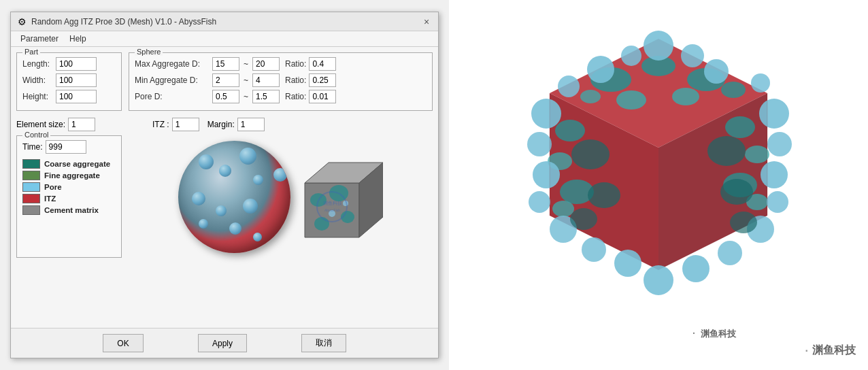  What do you see at coordinates (69, 80) in the screenshot?
I see `width-row: Width:` at bounding box center [69, 80].